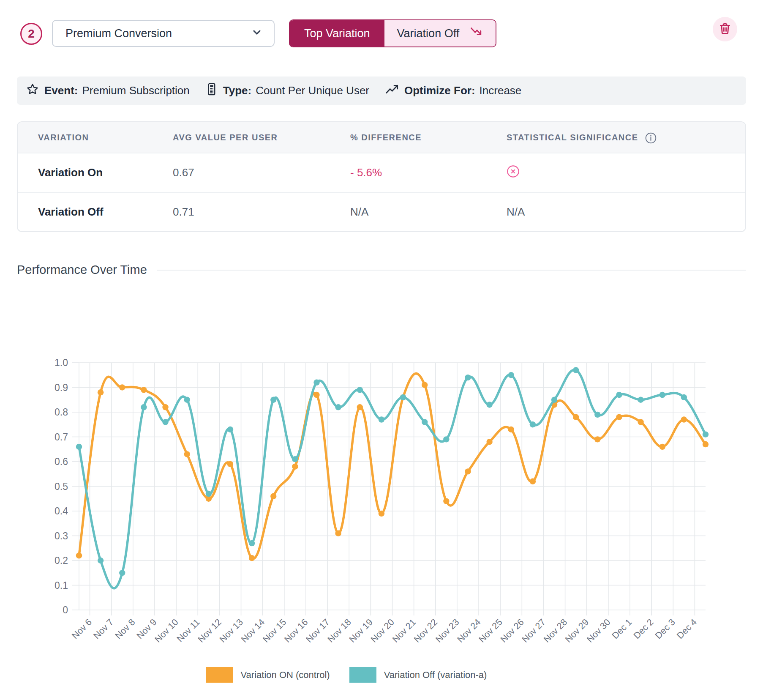 The height and width of the screenshot is (700, 763). Describe the element at coordinates (65, 610) in the screenshot. I see `svg-text: 0` at that location.